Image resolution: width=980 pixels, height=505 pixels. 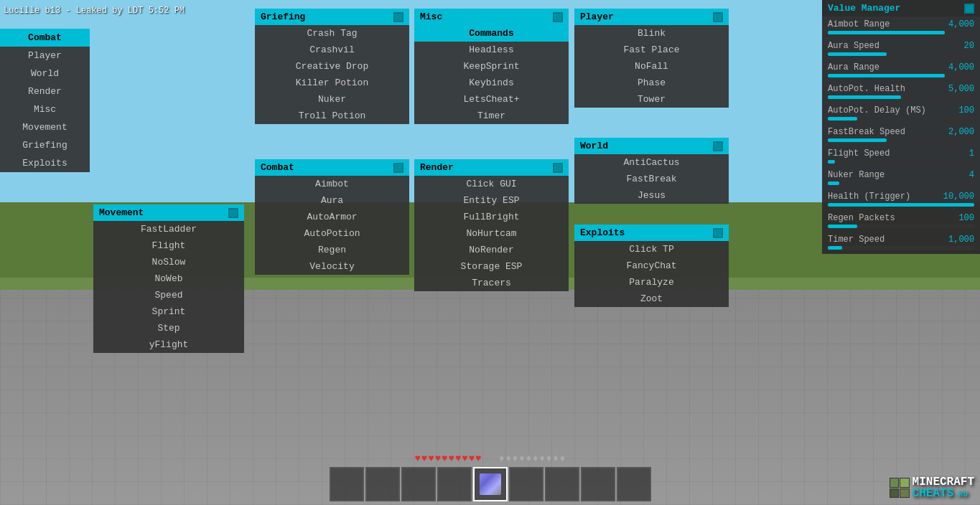 What do you see at coordinates (169, 311) in the screenshot?
I see `movement-item-sprint: Sprint` at bounding box center [169, 311].